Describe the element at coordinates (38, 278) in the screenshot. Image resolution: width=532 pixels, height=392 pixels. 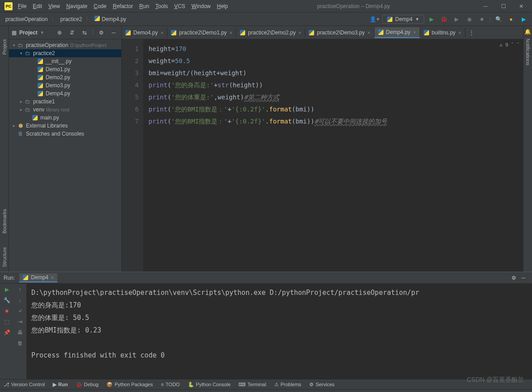
I see `run-tab: Demp4 ×` at that location.